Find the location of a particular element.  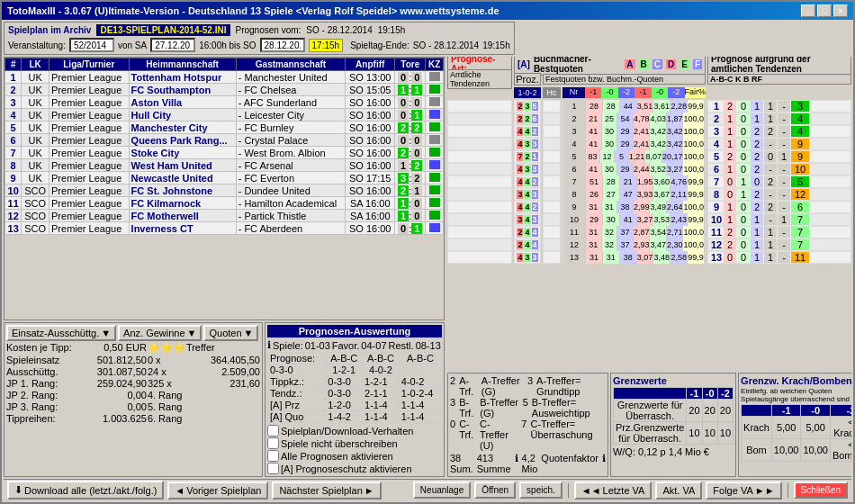

table-row-heim: FC Motherwell is located at coordinates (182, 216).